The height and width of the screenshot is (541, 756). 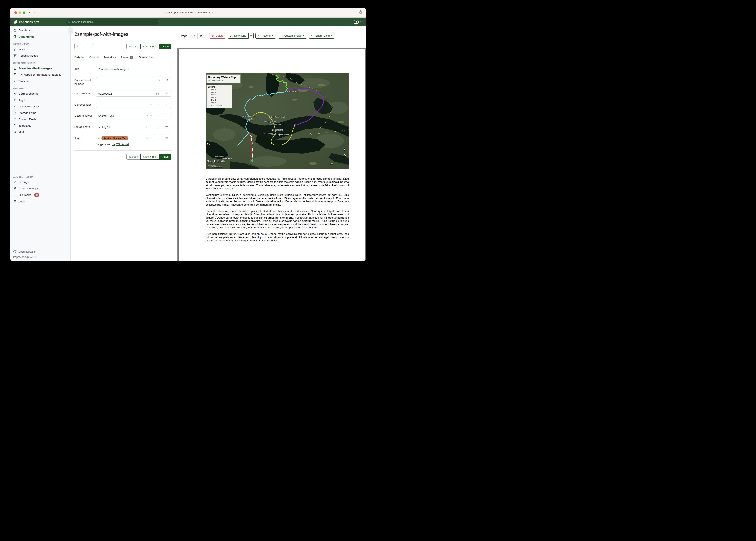 I want to click on calendar-icon, so click(x=157, y=94).